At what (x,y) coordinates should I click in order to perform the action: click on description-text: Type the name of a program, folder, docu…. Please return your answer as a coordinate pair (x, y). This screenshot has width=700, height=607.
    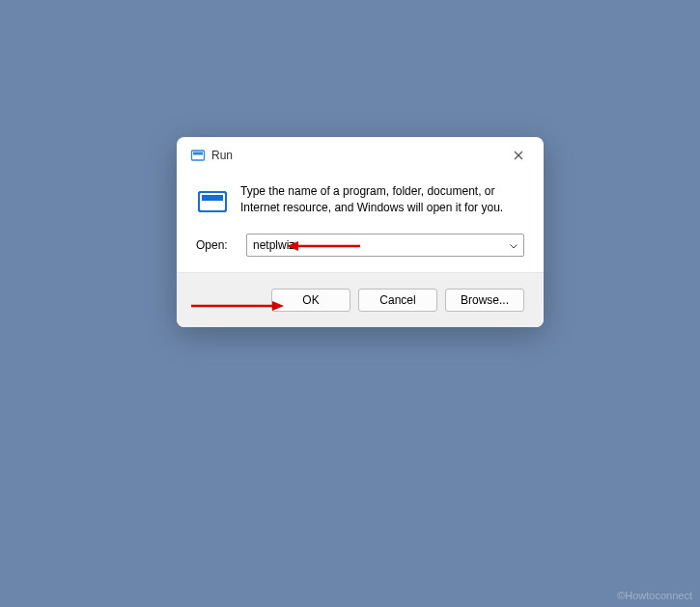
    Looking at the image, I should click on (382, 200).